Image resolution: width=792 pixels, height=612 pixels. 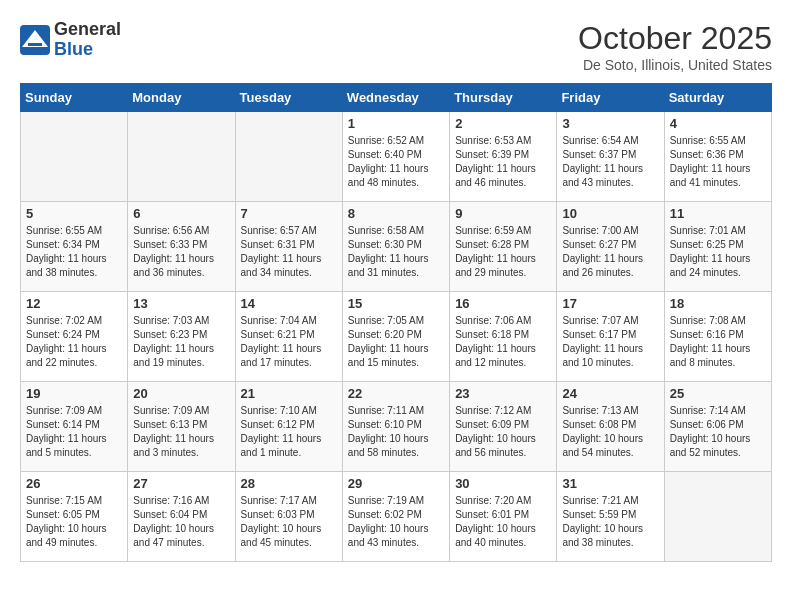 What do you see at coordinates (718, 427) in the screenshot?
I see `calendar-cell: 25Sunrise: 7:14 AM Sunset: 6:06 PM Dayli…` at bounding box center [718, 427].